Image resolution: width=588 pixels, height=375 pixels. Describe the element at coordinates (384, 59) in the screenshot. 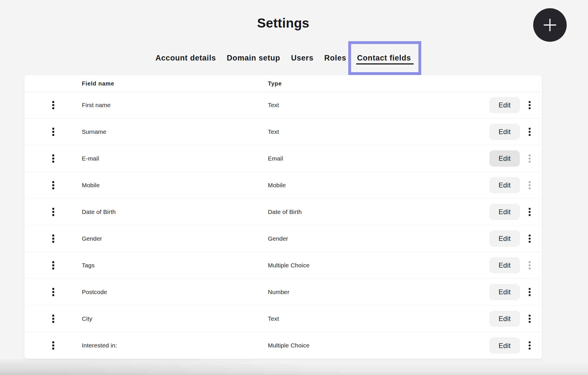

I see `tab-contact-fields: Contact fields` at that location.